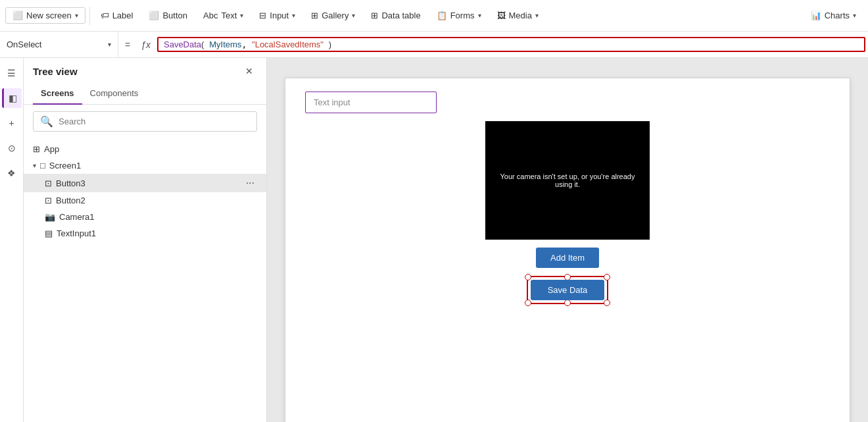 The image size is (868, 422). What do you see at coordinates (396, 16) in the screenshot?
I see `data-table-tool: ⊞ Data table` at bounding box center [396, 16].